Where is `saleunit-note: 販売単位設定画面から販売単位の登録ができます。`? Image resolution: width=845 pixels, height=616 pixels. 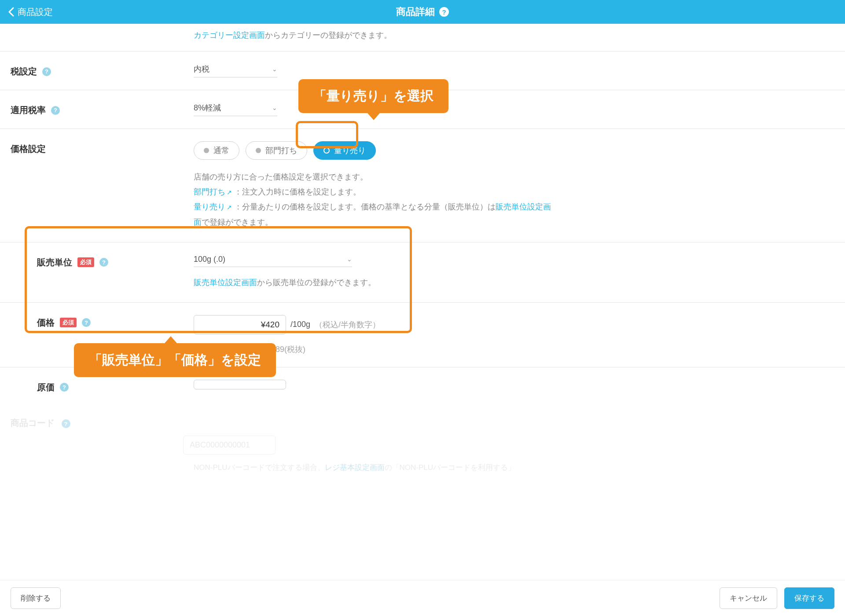
saleunit-note: 販売単位設定画面から販売単位の登録ができます。 is located at coordinates (374, 282).